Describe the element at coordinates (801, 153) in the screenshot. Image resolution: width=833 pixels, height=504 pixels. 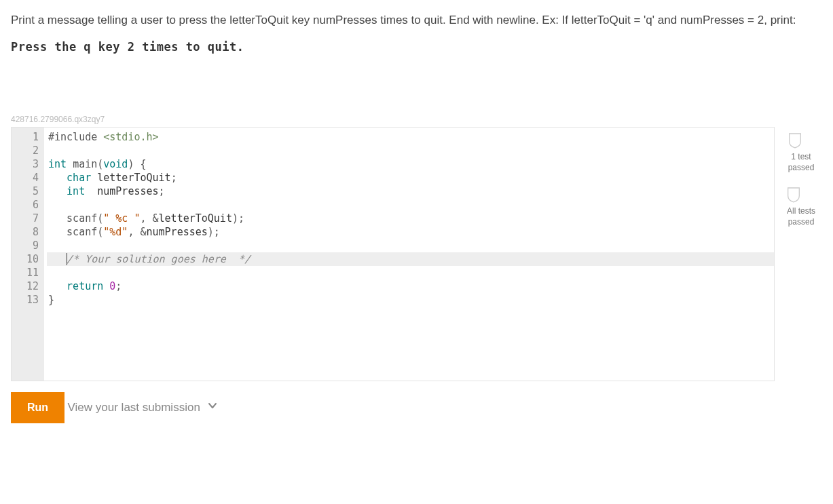
I see `test-status-one: 1 test passed` at that location.